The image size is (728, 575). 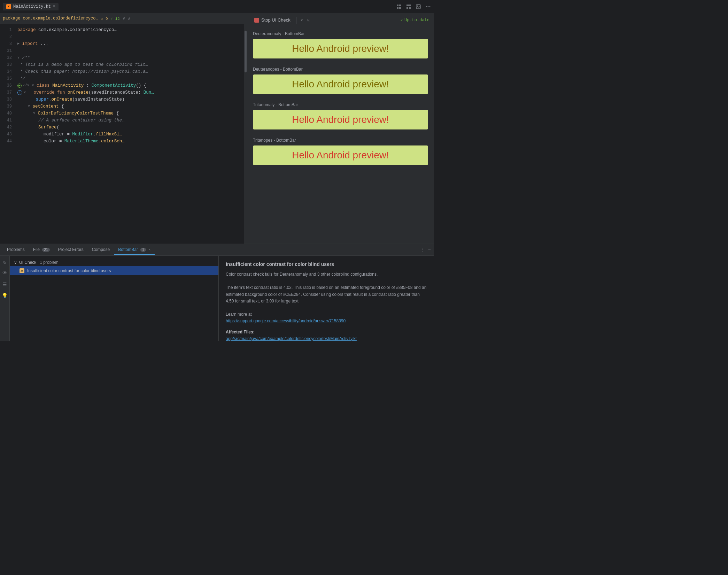 I want to click on section-label-tritanopes: Tritanopes - BottomBar, so click(x=341, y=140).